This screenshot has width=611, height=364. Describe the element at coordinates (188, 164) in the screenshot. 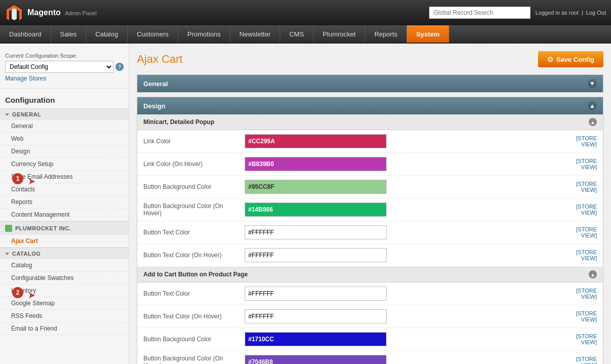

I see `field-label: Link Color (On Hover)` at that location.